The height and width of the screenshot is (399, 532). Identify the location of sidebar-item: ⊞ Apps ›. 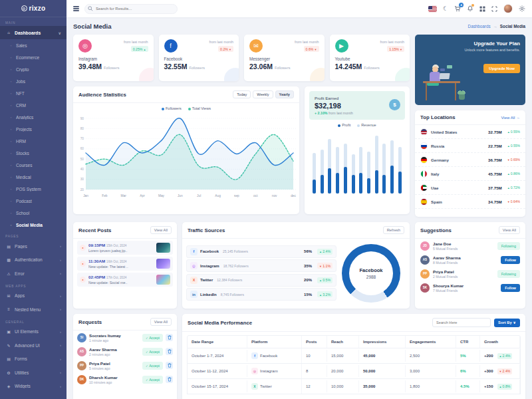
(33, 297).